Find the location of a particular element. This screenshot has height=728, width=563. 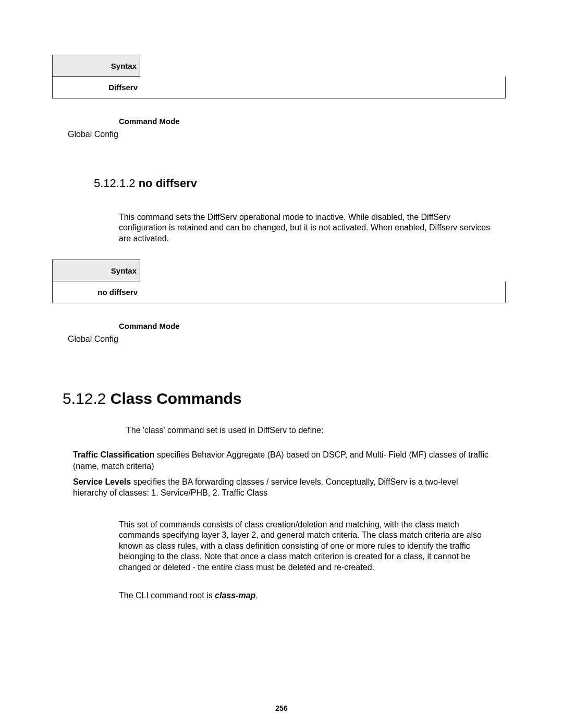

syntax-table-diffserv: Syntax Diffserv is located at coordinates (279, 77).